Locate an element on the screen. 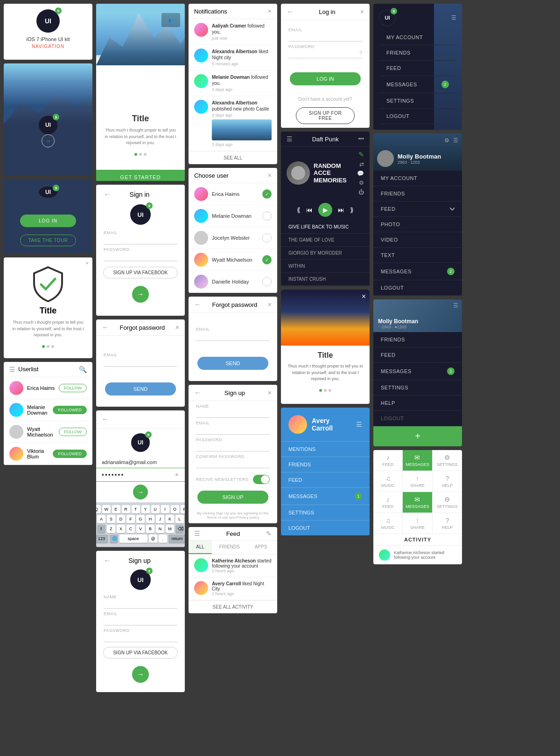 The height and width of the screenshot is (756, 560). tab-share-2: ↑ SHARE is located at coordinates (417, 523).